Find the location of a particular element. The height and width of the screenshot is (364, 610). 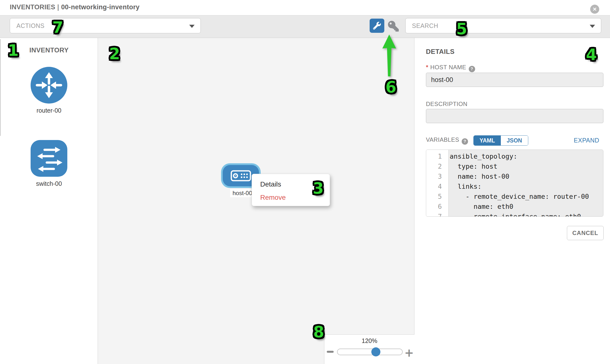

header: INVENTORIES|00-networking-inventory ✕ is located at coordinates (305, 8).